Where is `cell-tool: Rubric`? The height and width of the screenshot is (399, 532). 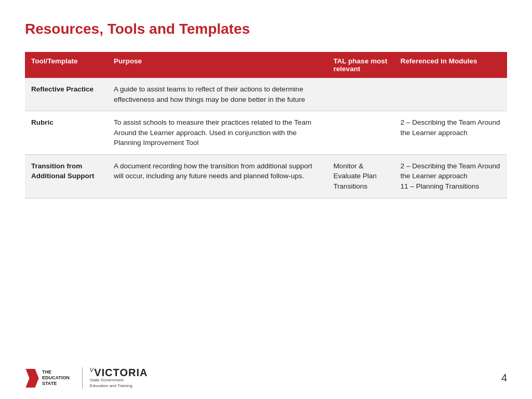 cell-tool: Rubric is located at coordinates (66, 133).